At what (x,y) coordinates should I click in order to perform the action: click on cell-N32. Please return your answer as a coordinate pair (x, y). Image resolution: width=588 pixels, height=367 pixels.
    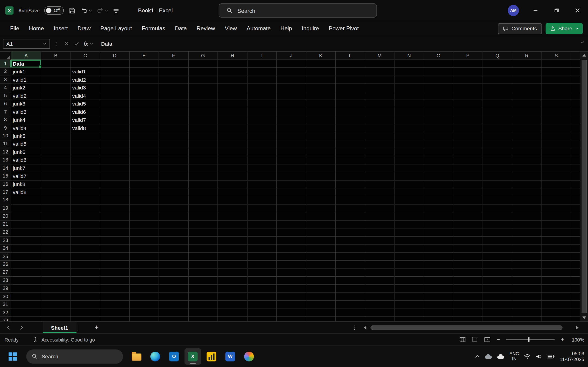
    Looking at the image, I should click on (409, 313).